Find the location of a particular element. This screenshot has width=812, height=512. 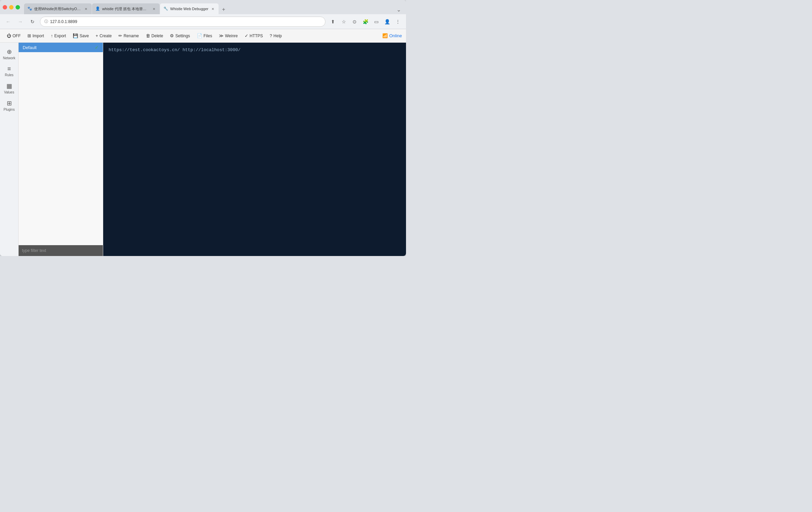

help-button: ? Help is located at coordinates (276, 36).